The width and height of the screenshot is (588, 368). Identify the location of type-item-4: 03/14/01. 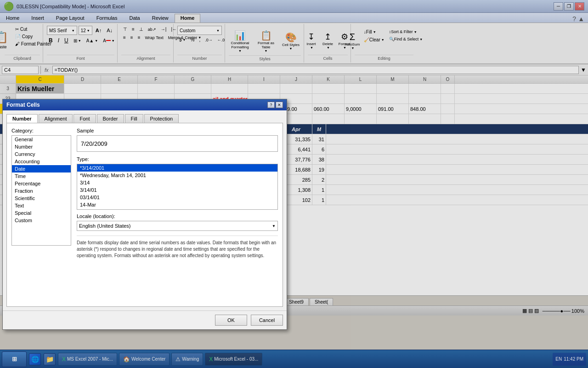
(177, 197).